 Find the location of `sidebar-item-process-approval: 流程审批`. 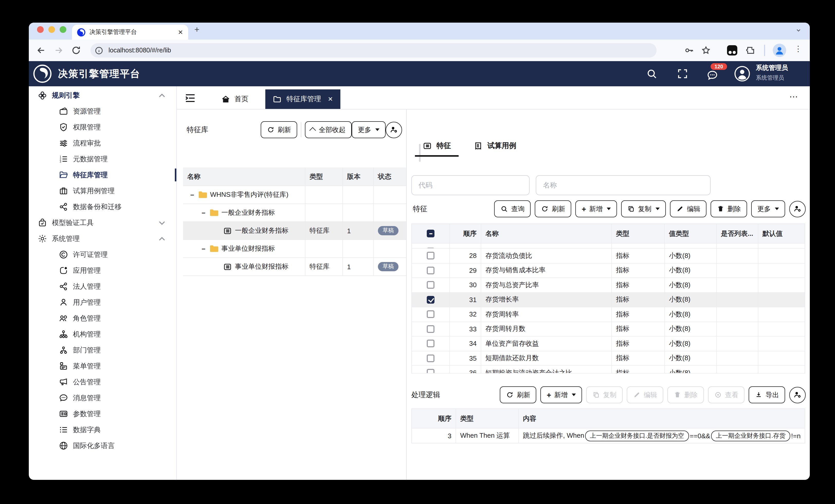

sidebar-item-process-approval: 流程审批 is located at coordinates (102, 143).